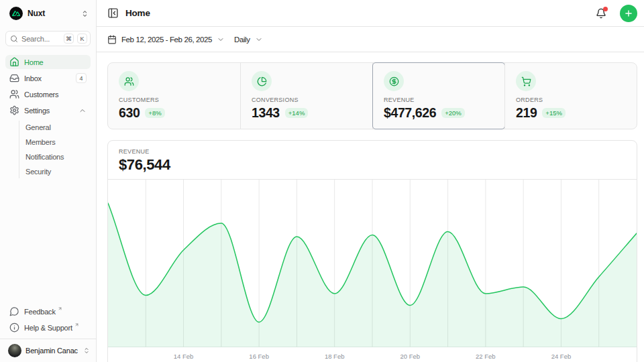 This screenshot has height=362, width=644. I want to click on user-name: Benjamin Canac, so click(52, 351).